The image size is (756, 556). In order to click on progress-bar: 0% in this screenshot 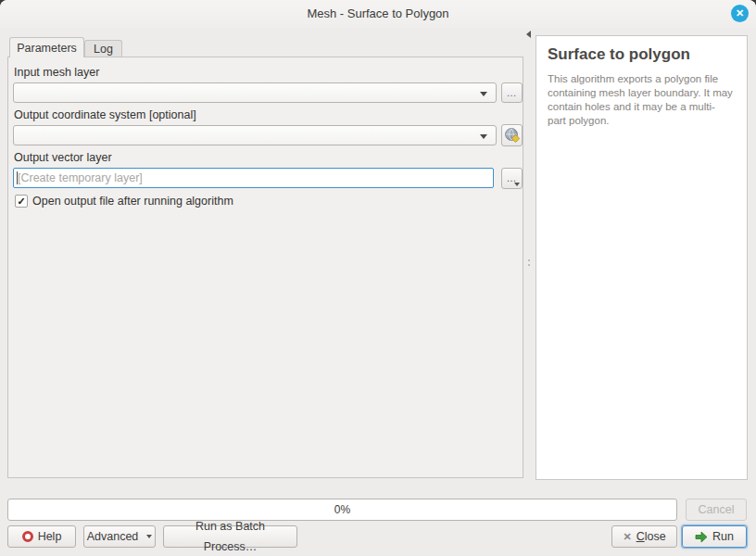, I will do `click(343, 510)`.